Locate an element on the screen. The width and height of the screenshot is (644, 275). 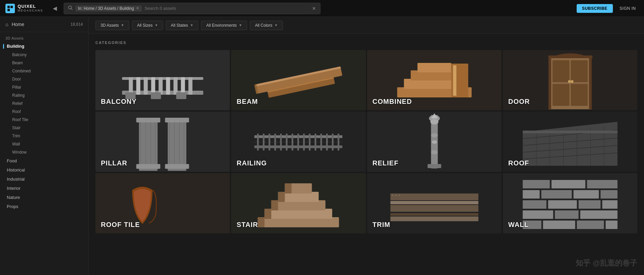
search-icon is located at coordinates (70, 8).